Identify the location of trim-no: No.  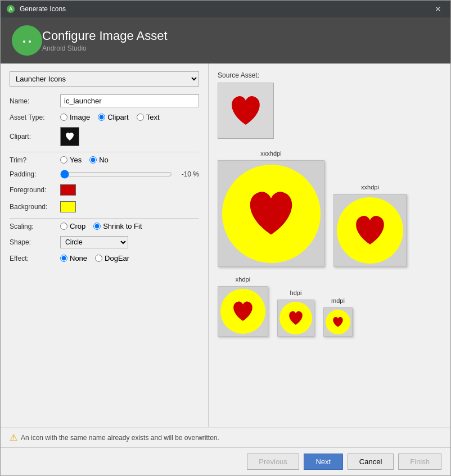
(99, 160).